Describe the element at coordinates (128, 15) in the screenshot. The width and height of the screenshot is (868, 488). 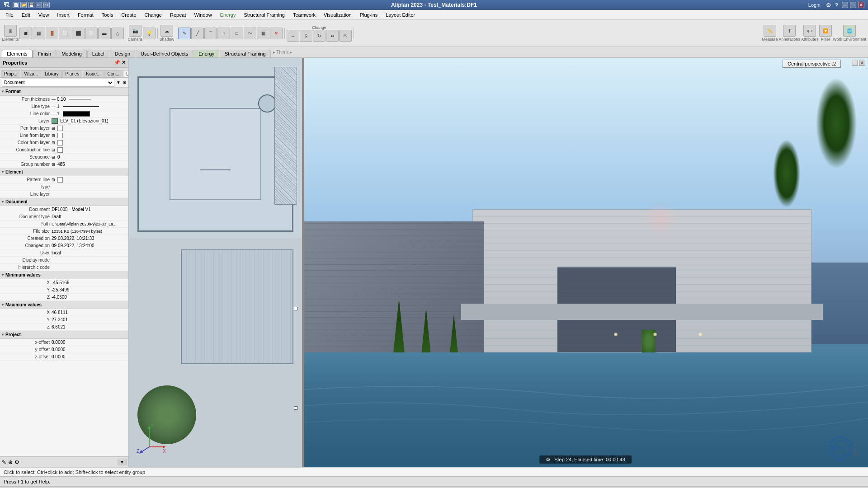
I see `menu-create: Create` at that location.